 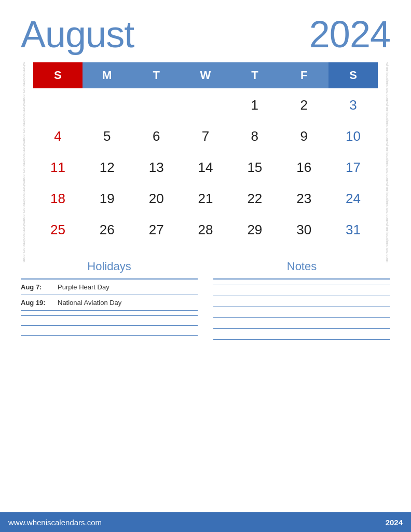 What do you see at coordinates (387, 82) in the screenshot?
I see `week-label-r1: wheniscalendars.com` at bounding box center [387, 82].